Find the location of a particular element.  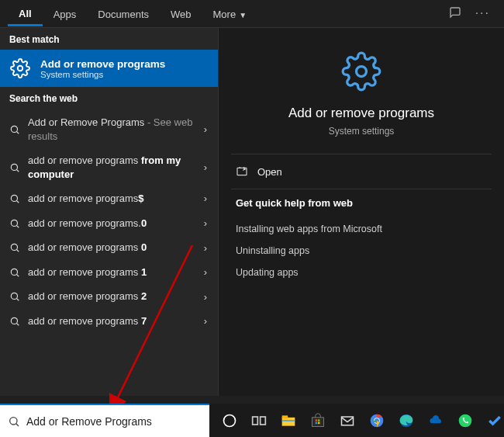

tab-documents: Documents is located at coordinates (123, 14).